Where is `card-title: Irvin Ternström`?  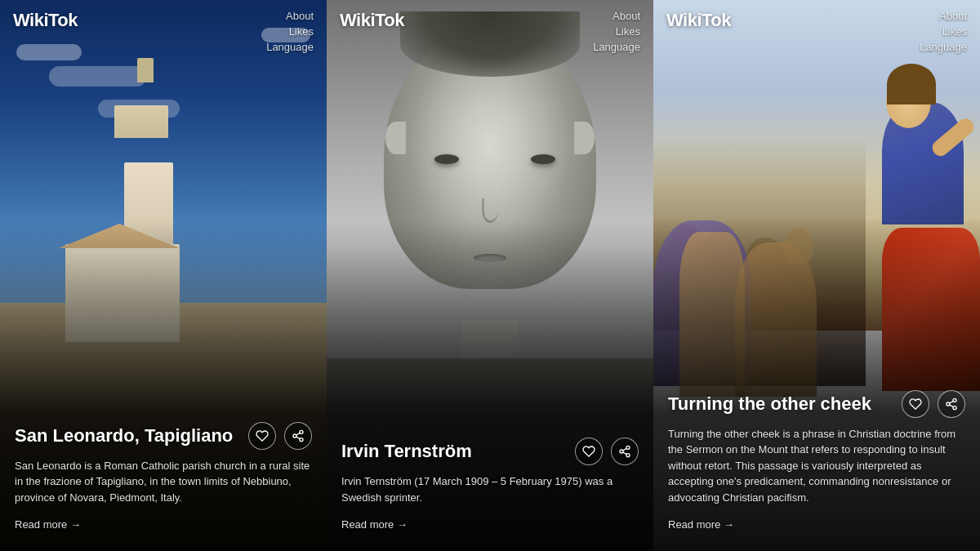 card-title: Irvin Ternström is located at coordinates (454, 451).